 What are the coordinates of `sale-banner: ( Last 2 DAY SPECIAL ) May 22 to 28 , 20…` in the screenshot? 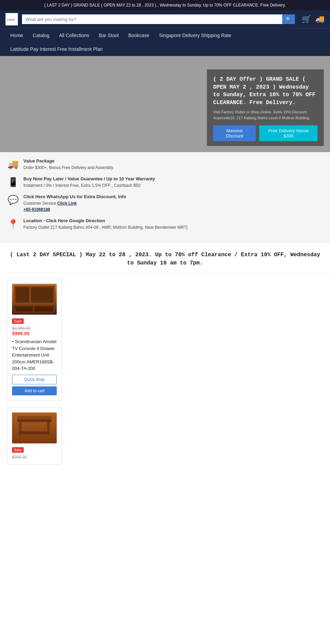 It's located at (165, 258).